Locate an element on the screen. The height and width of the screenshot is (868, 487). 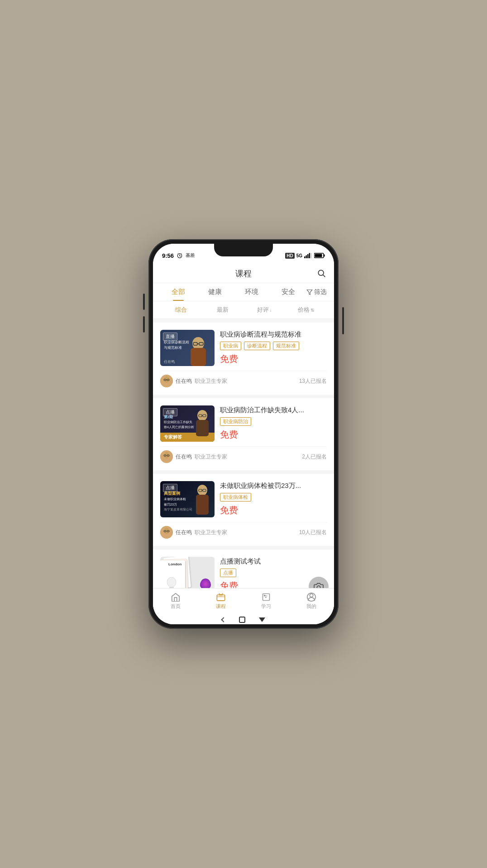
card-top-3: 点播 典型案例 未做职业病体检 被罚23万 海宁某皮革有限公司 is located at coordinates (244, 499).